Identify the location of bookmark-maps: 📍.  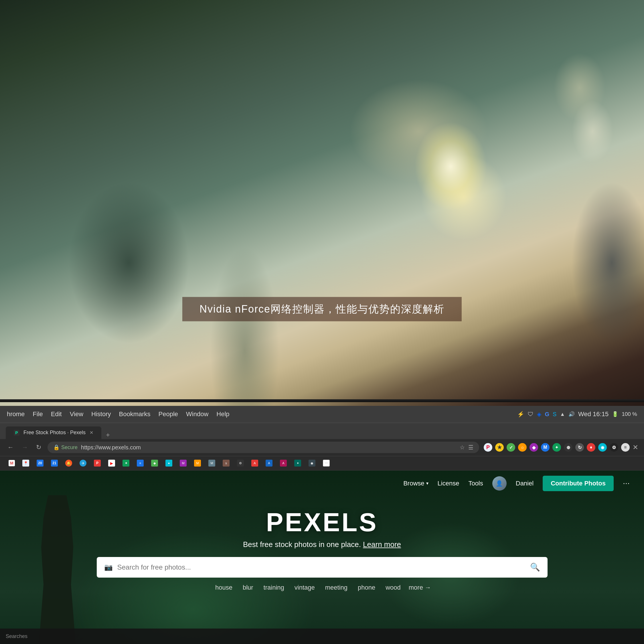
(26, 463).